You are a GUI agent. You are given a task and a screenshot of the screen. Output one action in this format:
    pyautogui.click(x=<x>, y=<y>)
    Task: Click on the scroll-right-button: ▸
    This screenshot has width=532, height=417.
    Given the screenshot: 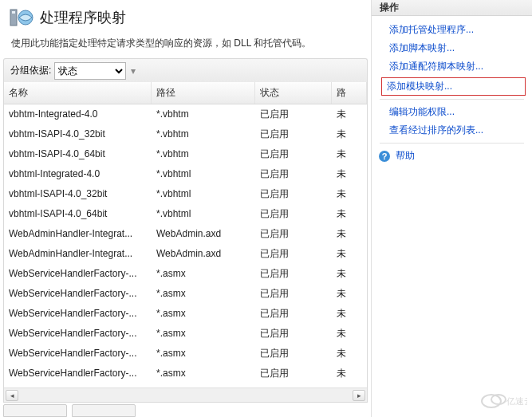 What is the action you would take?
    pyautogui.click(x=359, y=395)
    